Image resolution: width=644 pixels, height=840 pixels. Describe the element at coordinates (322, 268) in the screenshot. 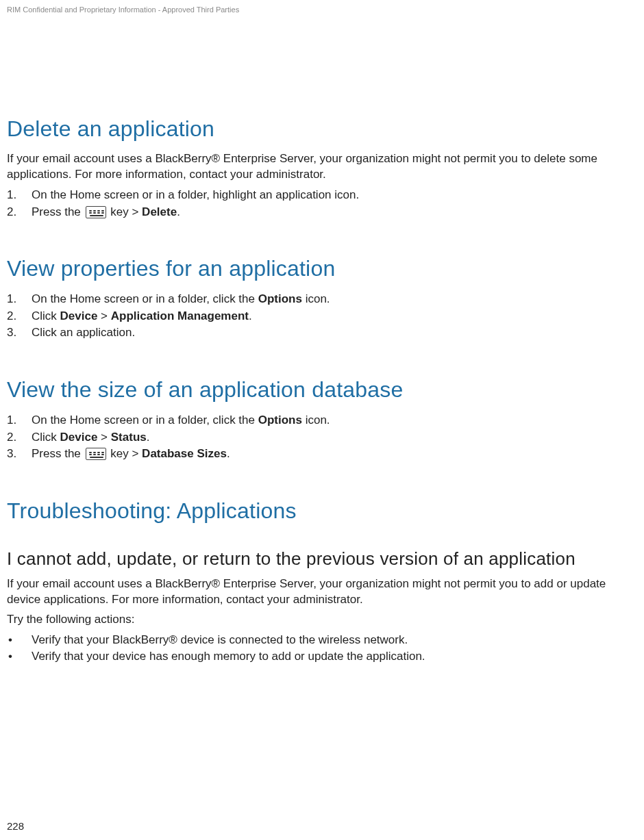

I see `heading-view-properties: View properties for an application` at that location.